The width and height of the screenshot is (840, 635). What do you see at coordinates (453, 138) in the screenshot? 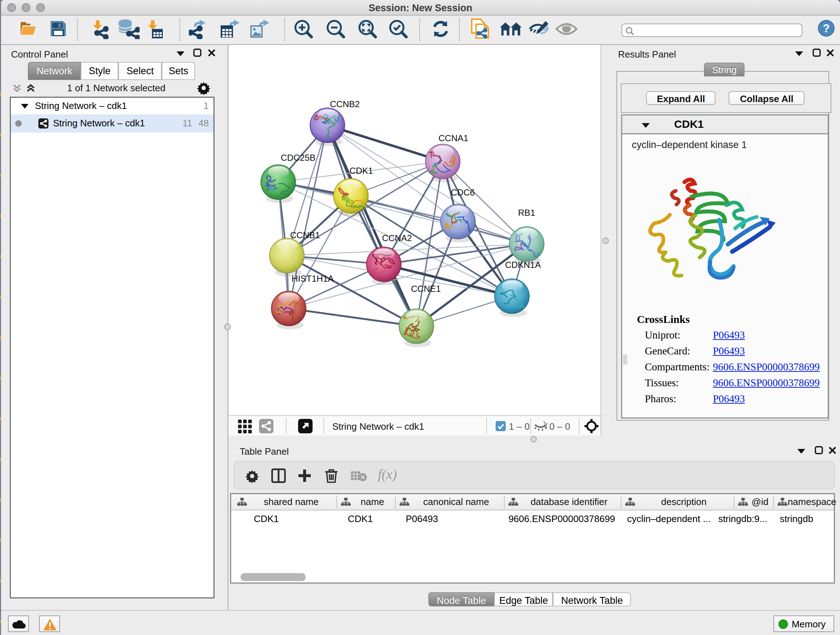
I see `svg-text: CCNA1` at bounding box center [453, 138].